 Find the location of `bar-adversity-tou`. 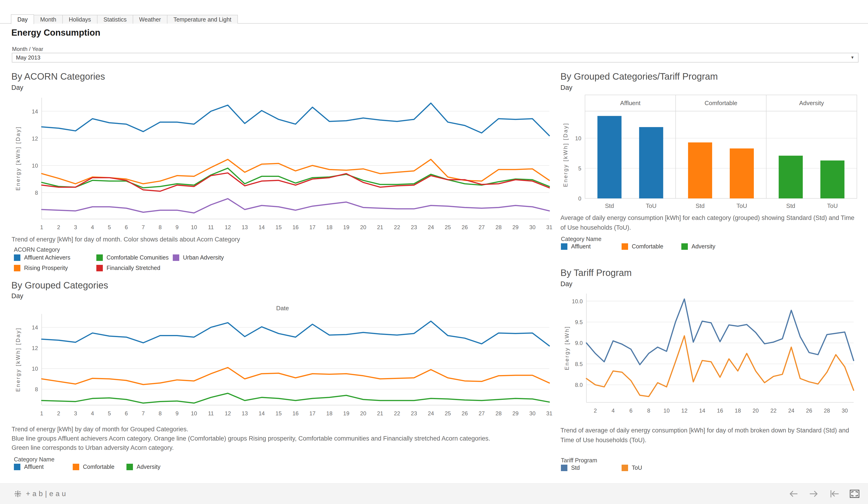

bar-adversity-tou is located at coordinates (832, 179).